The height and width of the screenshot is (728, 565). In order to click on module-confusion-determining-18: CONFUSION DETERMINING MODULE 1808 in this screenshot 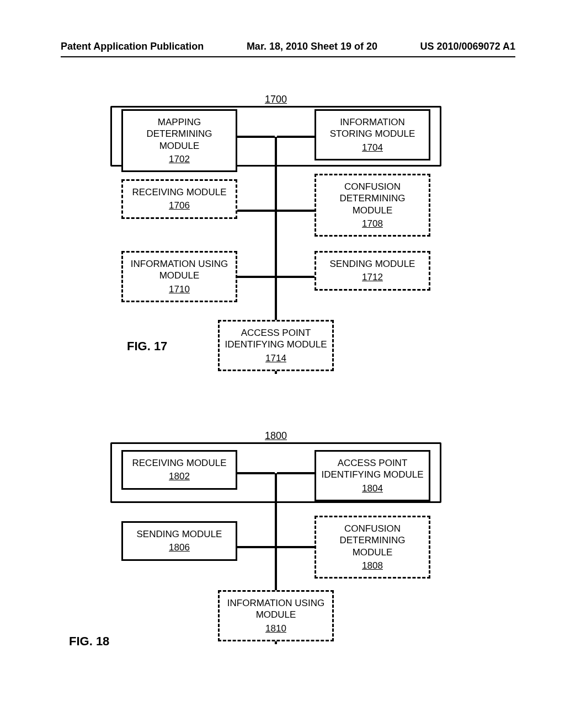, I will do `click(372, 547)`.